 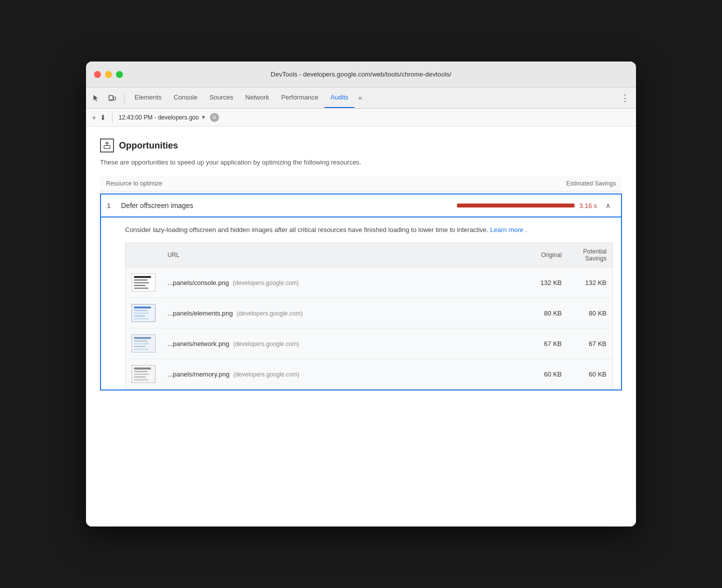 I want to click on savings-size: 67 KB, so click(x=590, y=344).